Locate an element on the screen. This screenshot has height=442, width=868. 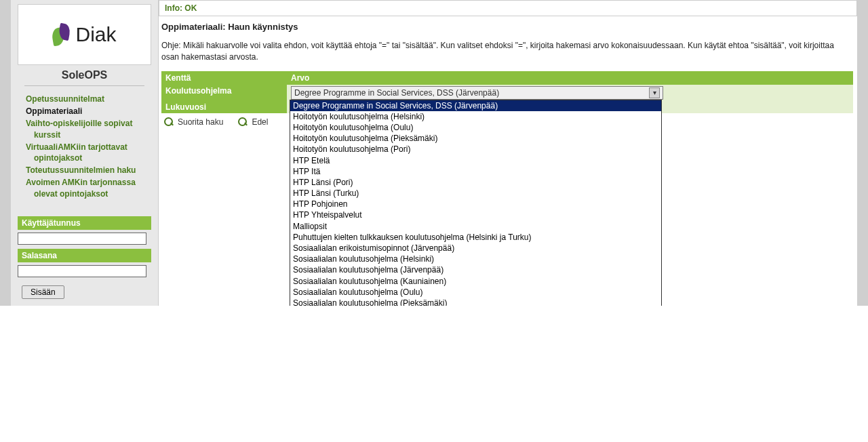
login-block: Käyttäjätunnus Salasana Sisään is located at coordinates (84, 258).